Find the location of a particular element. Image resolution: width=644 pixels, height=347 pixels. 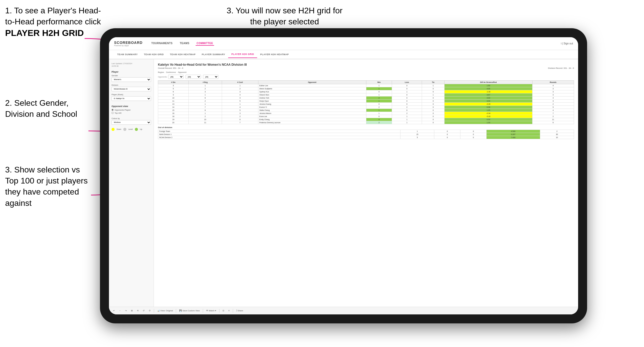

toolbar-share: ⤴ Share is located at coordinates (240, 311).